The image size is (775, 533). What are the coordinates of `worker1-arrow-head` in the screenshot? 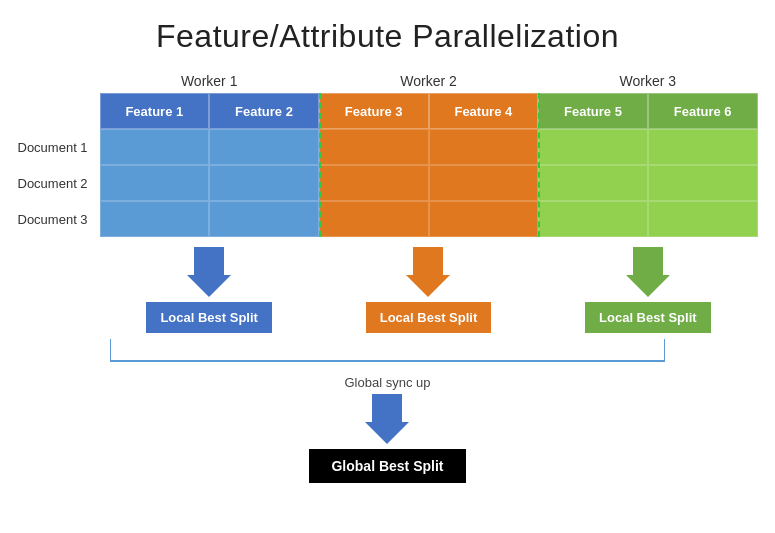 It's located at (209, 286).